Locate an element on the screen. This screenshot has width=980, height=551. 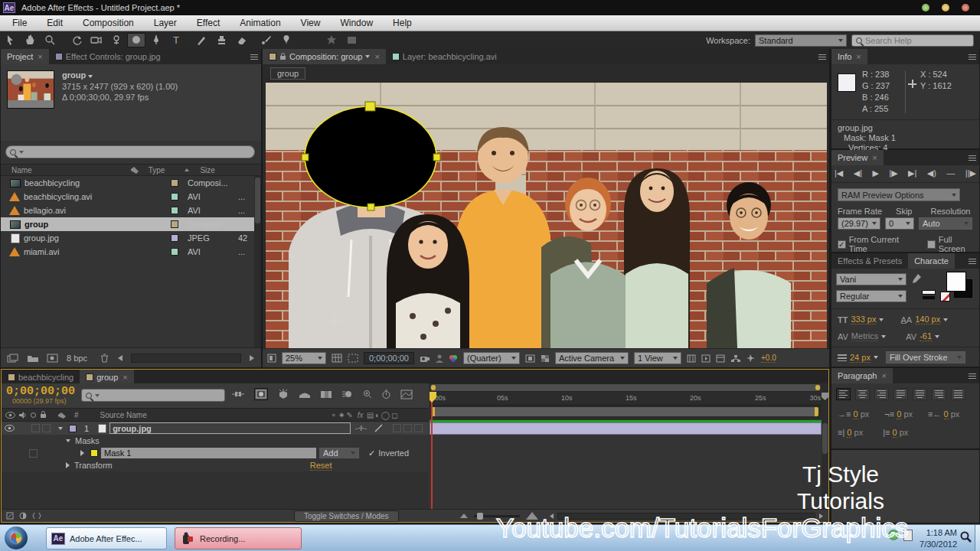
loop-button: — is located at coordinates (951, 173).